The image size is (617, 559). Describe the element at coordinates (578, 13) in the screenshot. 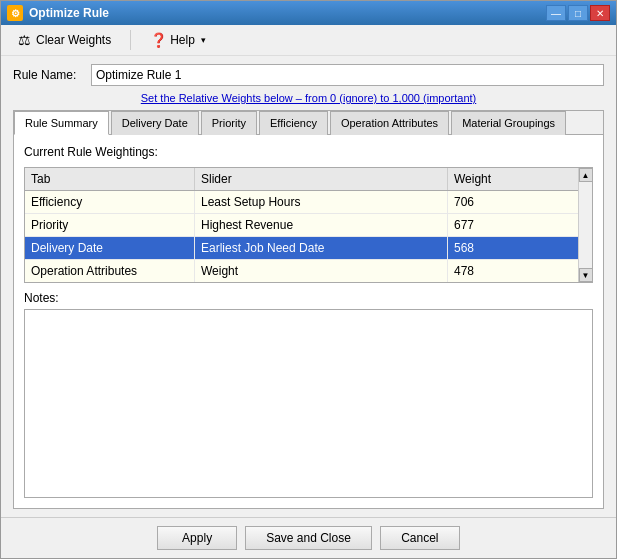

I see `window-controls: — □ ✕` at that location.